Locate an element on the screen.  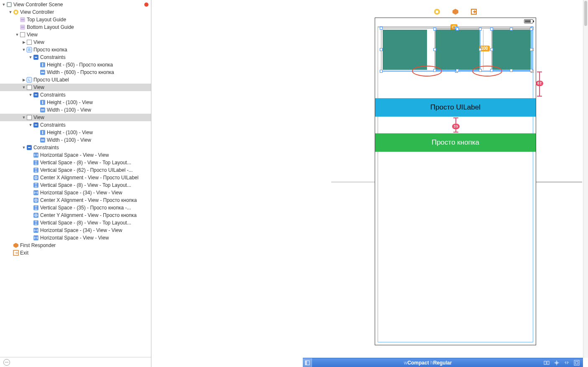
resize-icon is located at coordinates (577, 363).